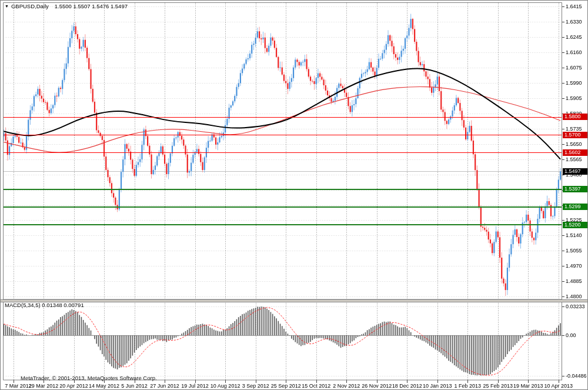 Image resolution: width=588 pixels, height=390 pixels. What do you see at coordinates (62, 305) in the screenshot?
I see `macd-values: 0.01348 0.00791` at bounding box center [62, 305].